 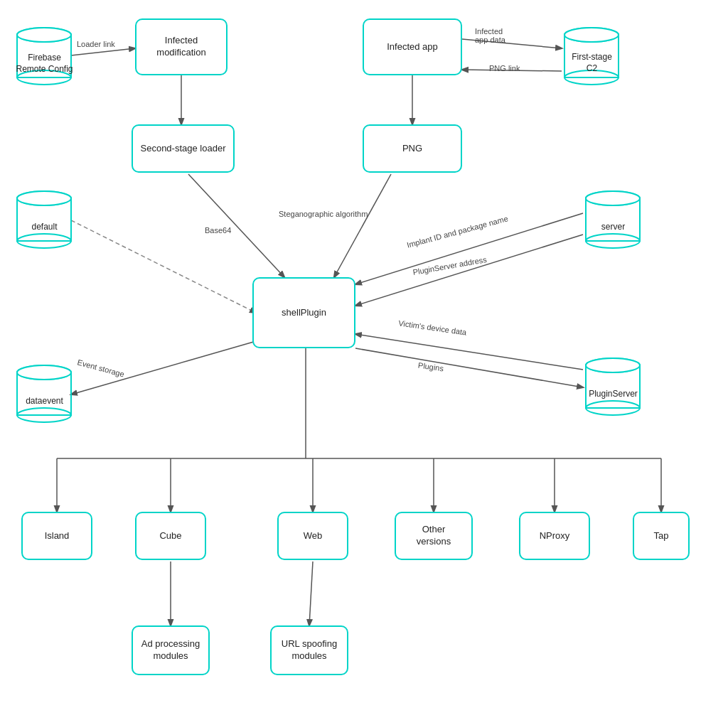 What do you see at coordinates (434, 536) in the screenshot?
I see `other-versions-node: Other versions` at bounding box center [434, 536].